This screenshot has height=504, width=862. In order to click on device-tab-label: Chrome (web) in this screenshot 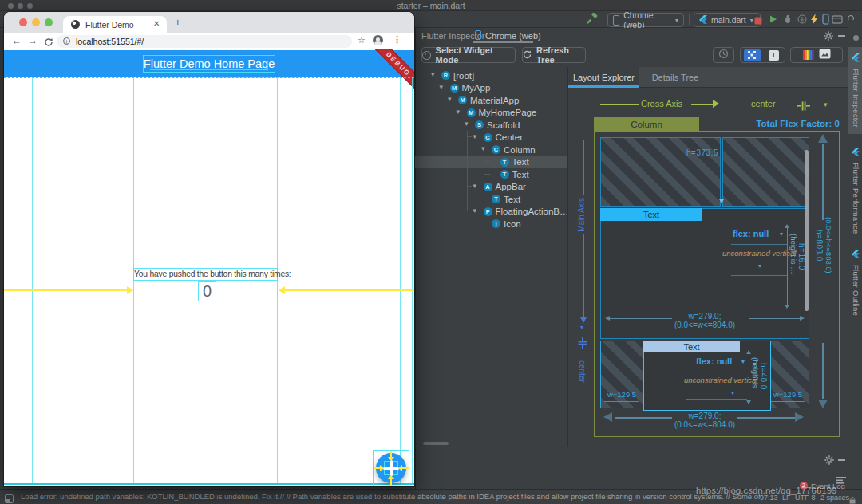, I will do `click(513, 36)`.